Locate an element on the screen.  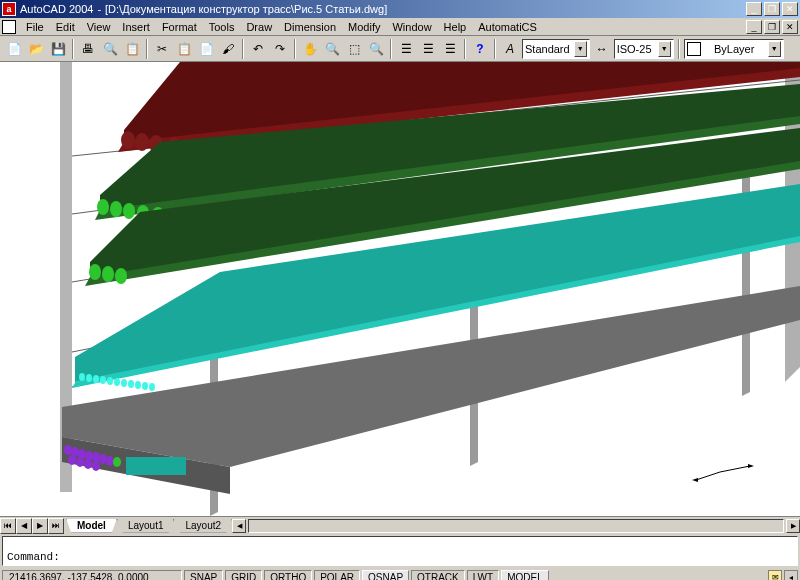
otrack-toggle: OTRACK is located at coordinates (438, 576).